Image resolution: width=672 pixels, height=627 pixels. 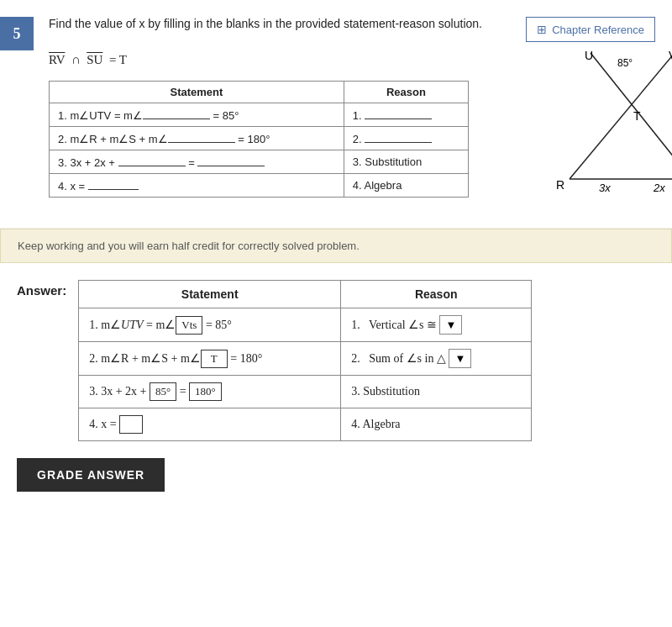 I want to click on answer-row-4: 4. x = 4. Algebra, so click(x=306, y=425).